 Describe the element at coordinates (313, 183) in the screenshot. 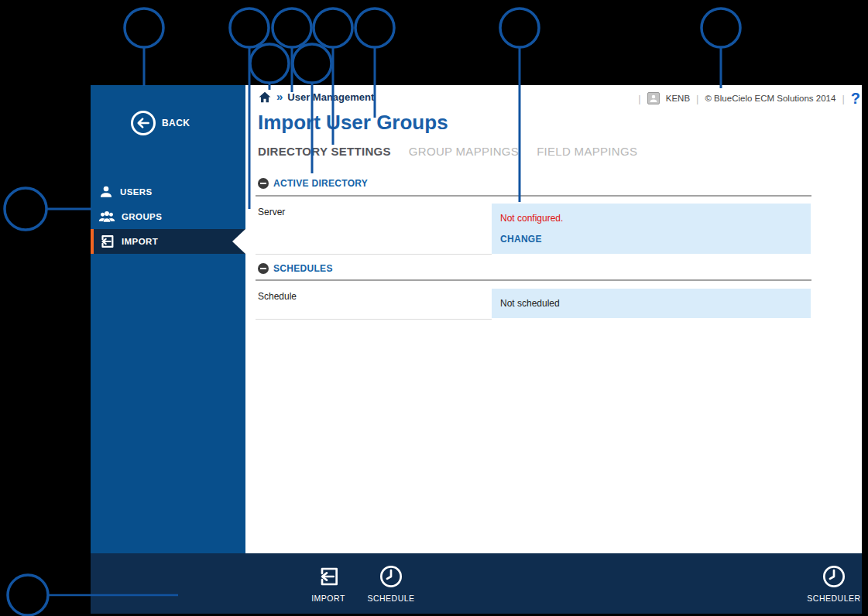

I see `section-active-directory: ACTIVE DIRECTORY` at that location.